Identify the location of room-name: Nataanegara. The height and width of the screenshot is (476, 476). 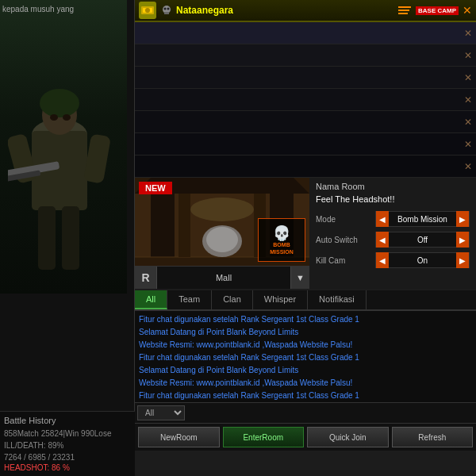
(287, 10).